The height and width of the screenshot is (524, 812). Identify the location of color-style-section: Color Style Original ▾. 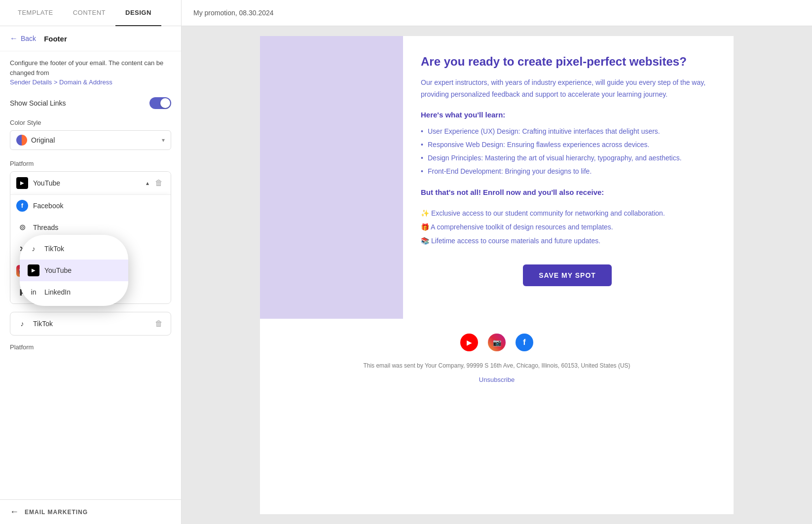
(91, 134).